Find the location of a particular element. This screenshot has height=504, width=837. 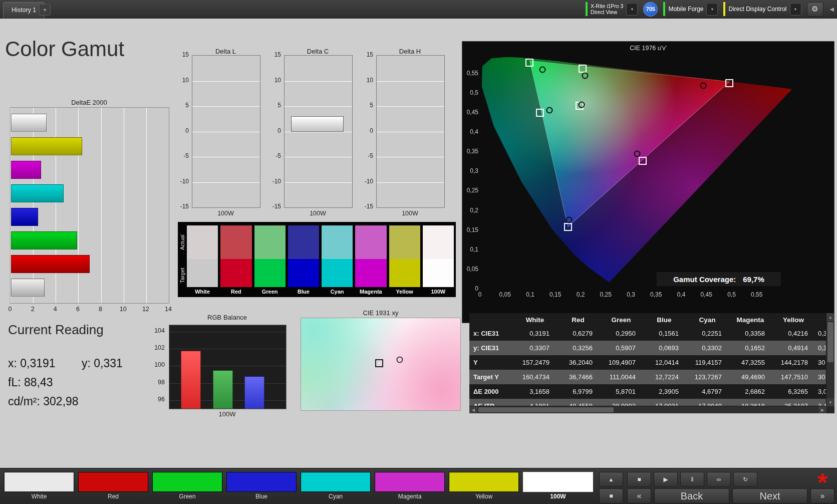

cie-ytick: 0,5 is located at coordinates (471, 93).